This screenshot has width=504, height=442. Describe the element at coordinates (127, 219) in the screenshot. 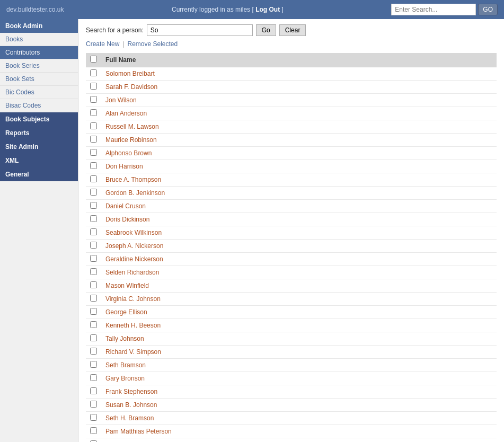

I see `contributor-link: Doris Dickinson` at that location.